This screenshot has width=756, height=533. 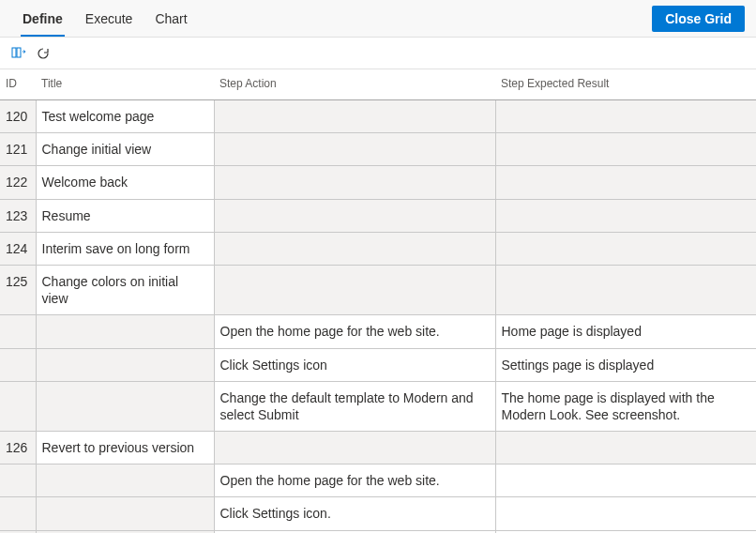 I want to click on table-row: Click Settings iconSettings page is disp…, so click(x=378, y=364).